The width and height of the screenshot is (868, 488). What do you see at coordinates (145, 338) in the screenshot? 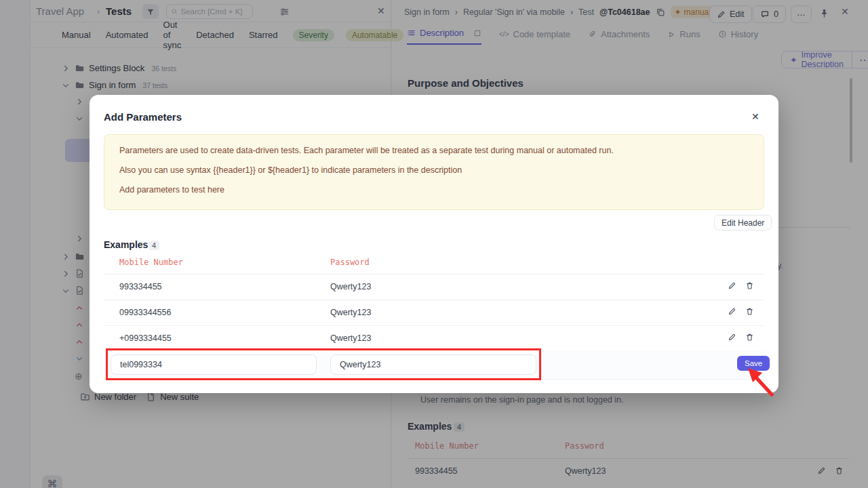
I see `cell-mobile: +0993334455` at bounding box center [145, 338].